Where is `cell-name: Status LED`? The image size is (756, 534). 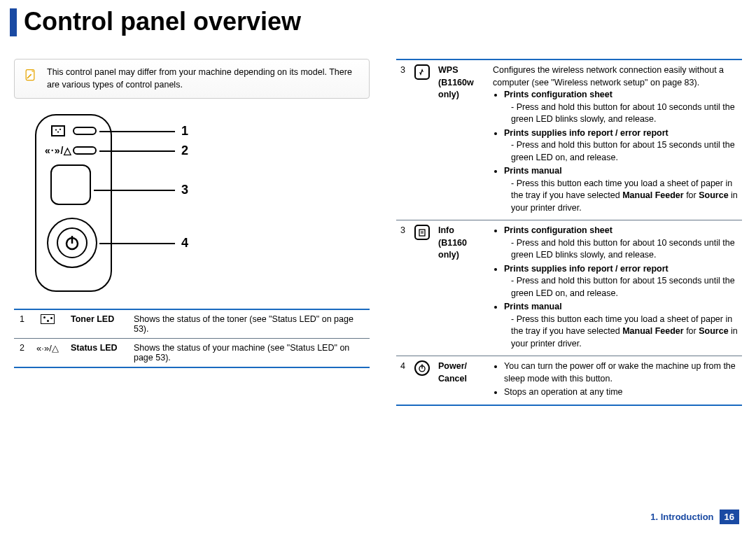 cell-name: Status LED is located at coordinates (97, 353).